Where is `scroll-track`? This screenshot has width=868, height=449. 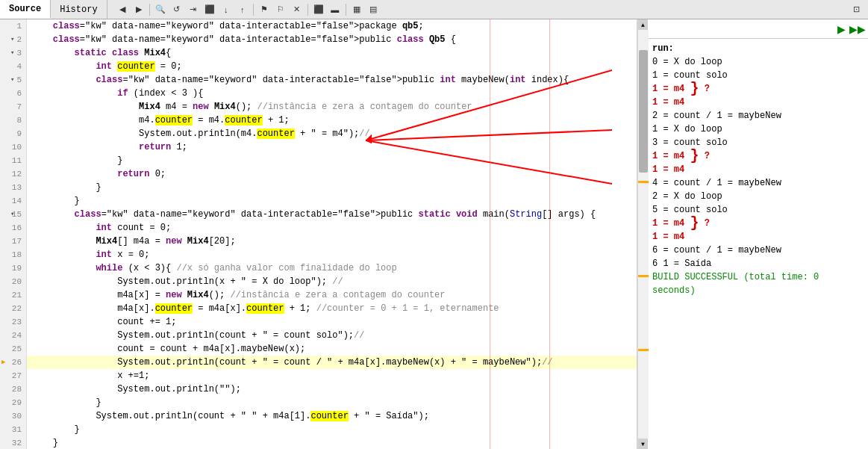
scroll-track is located at coordinates (643, 235).